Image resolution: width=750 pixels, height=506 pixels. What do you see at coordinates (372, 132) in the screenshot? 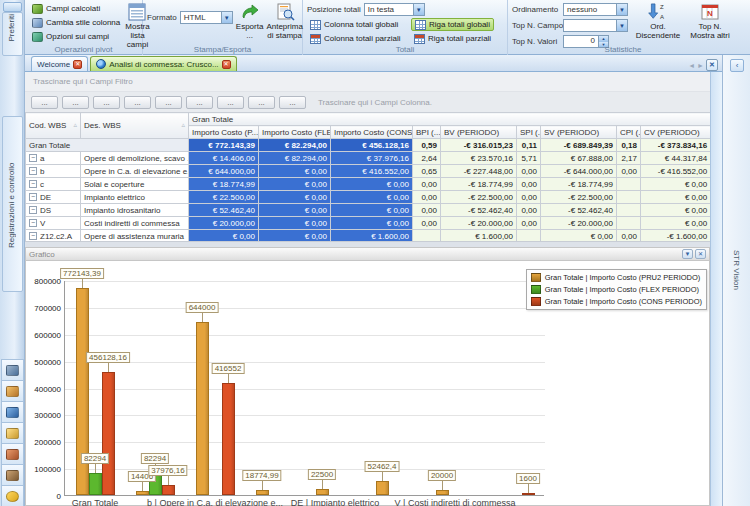
I see `value-column-header: Importo Costo (CONS ...` at bounding box center [372, 132].